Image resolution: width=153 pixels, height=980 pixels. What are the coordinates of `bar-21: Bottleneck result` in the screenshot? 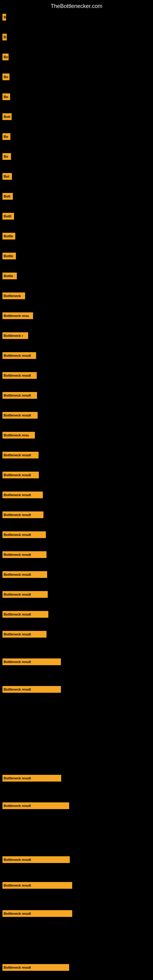 It's located at (20, 415).